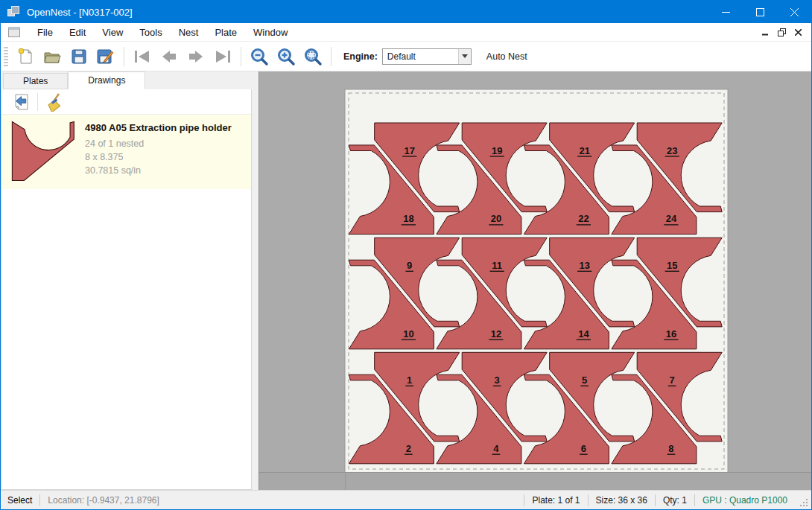 The width and height of the screenshot is (812, 510). What do you see at coordinates (270, 33) in the screenshot?
I see `menu-window: Window` at bounding box center [270, 33].